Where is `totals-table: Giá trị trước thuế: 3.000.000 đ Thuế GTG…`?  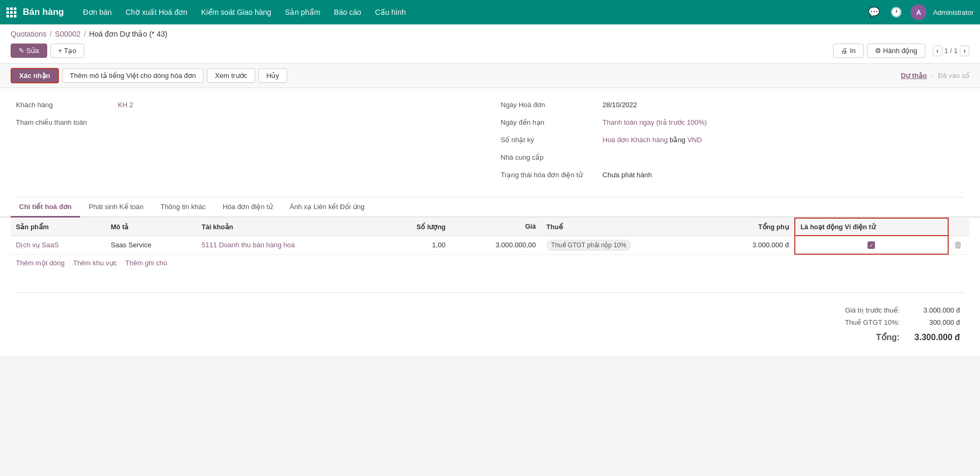 totals-table: Giá trị trước thuế: 3.000.000 đ Thuế GTG… is located at coordinates (902, 324).